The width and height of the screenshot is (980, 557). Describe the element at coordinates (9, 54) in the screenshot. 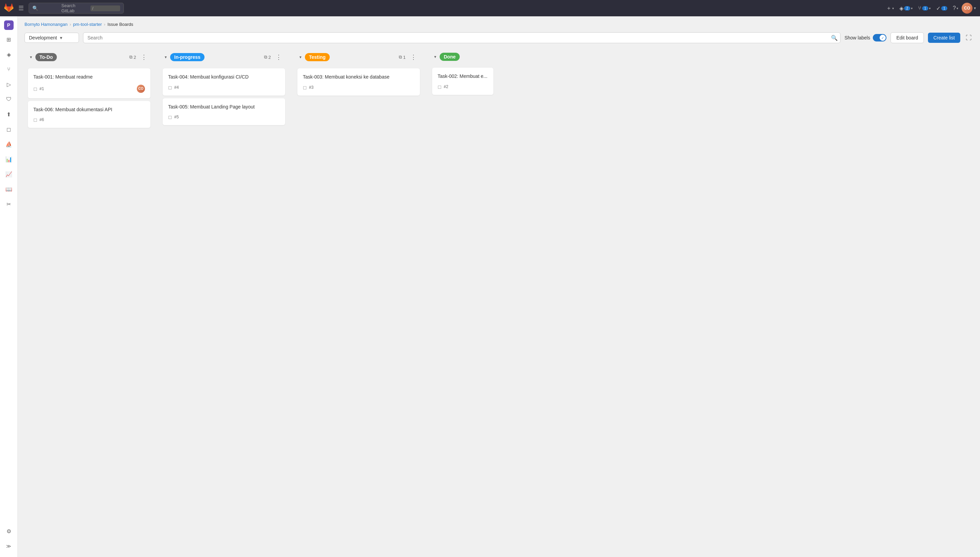

I see `issues-icon: ◈` at that location.